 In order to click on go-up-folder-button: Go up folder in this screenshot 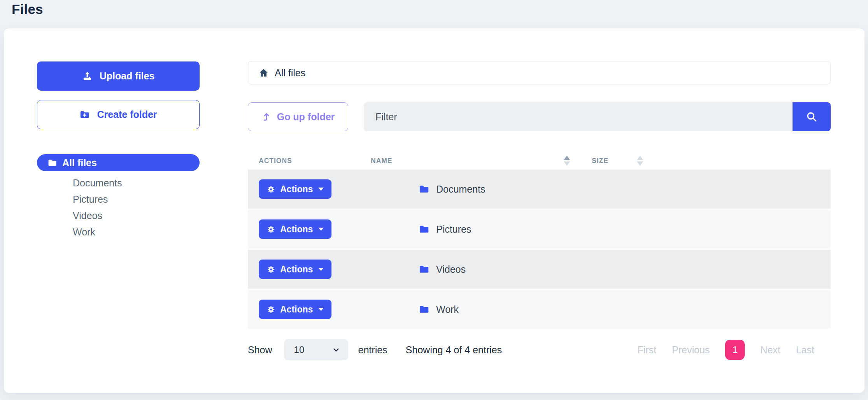, I will do `click(298, 117)`.